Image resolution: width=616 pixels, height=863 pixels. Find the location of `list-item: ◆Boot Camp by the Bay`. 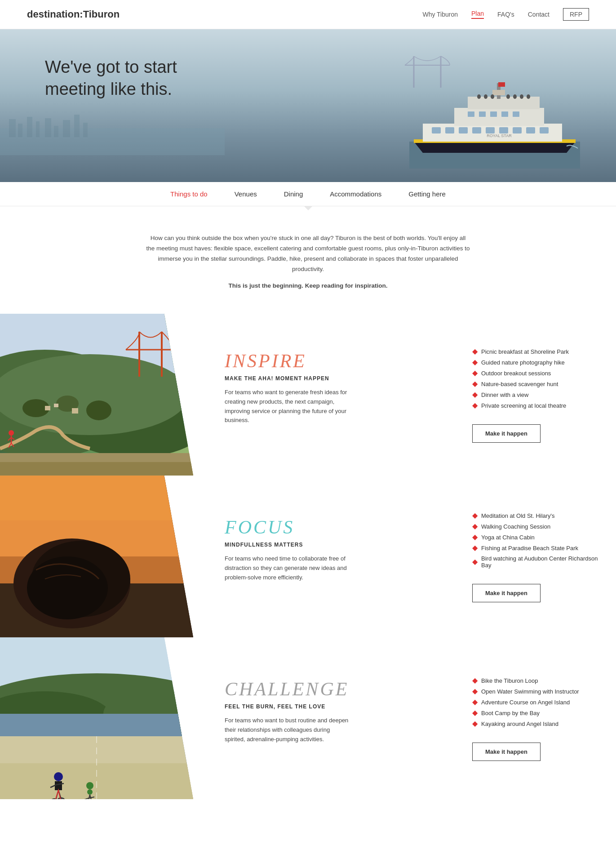

list-item: ◆Boot Camp by the Bay is located at coordinates (537, 713).